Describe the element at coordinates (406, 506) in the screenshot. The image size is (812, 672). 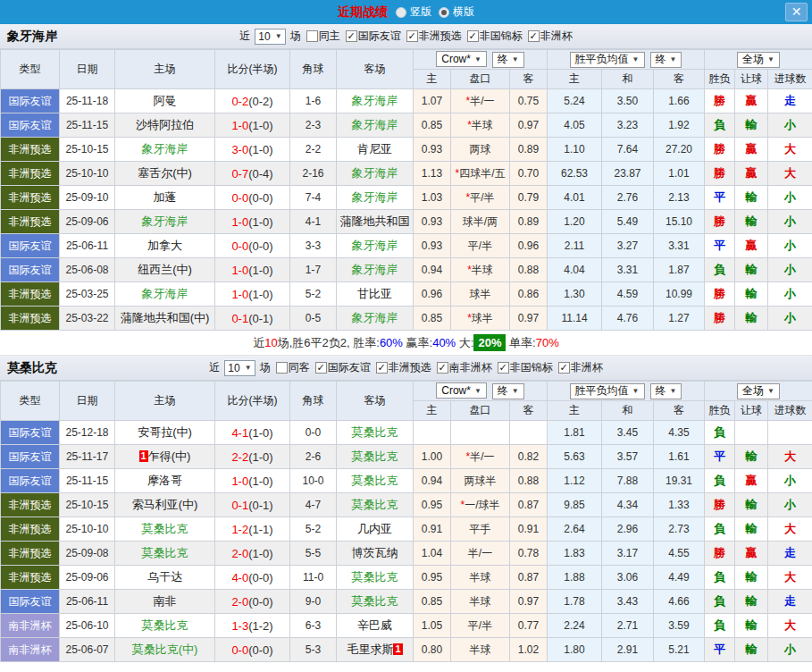
I see `match-row: 非洲预选25-10-15索马利亚(中)0-1(0-1)4-7莫桑比克0.95*一…` at that location.